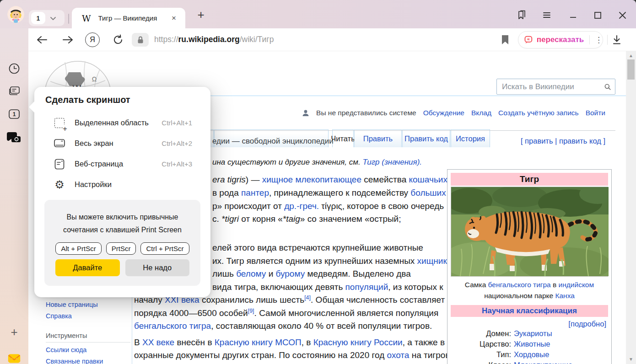 This screenshot has height=364, width=636. What do you see at coordinates (392, 162) in the screenshot?
I see `wiki-link: Тигр (значения).` at bounding box center [392, 162].